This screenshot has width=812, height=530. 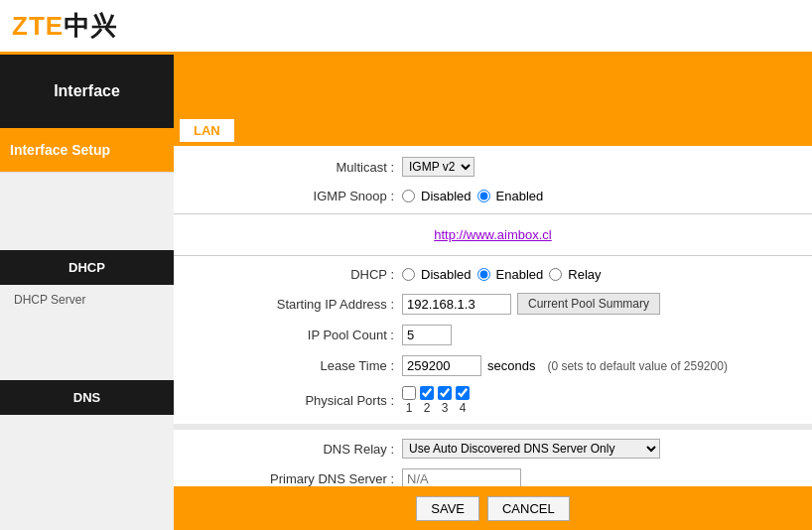 What do you see at coordinates (445, 408) in the screenshot?
I see `port-3-label: 3` at bounding box center [445, 408].